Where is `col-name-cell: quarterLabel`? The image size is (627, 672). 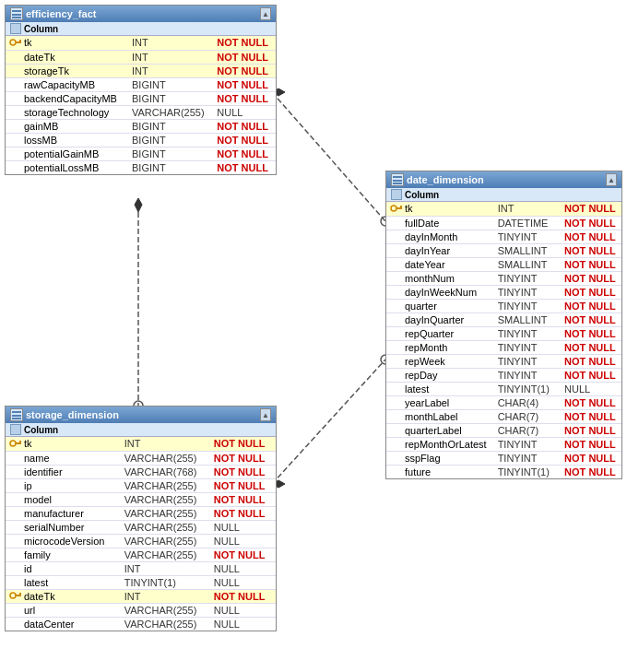
col-name-cell: quarterLabel is located at coordinates (441, 430).